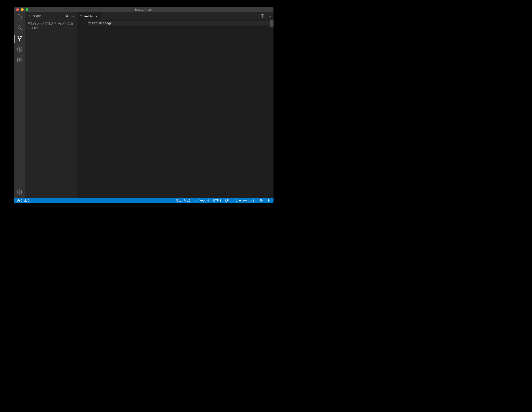  What do you see at coordinates (19, 28) in the screenshot?
I see `search-icon` at bounding box center [19, 28].